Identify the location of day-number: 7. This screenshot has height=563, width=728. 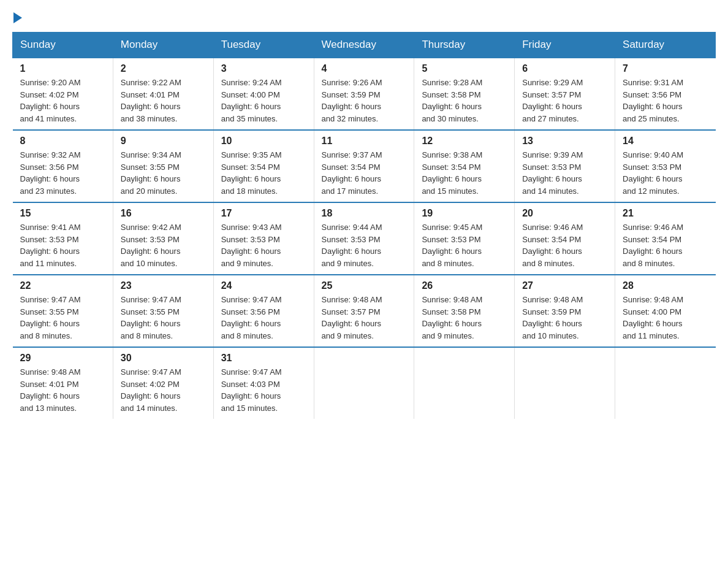
(665, 69).